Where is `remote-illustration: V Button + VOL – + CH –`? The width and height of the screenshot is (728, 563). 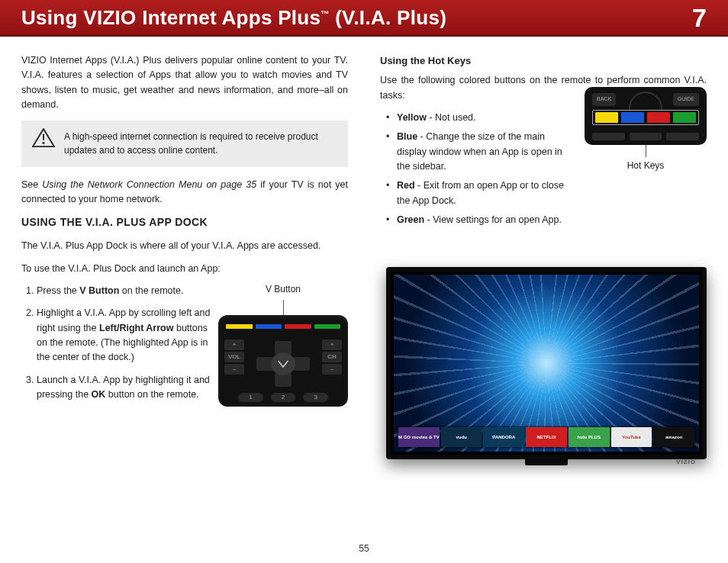 remote-illustration: V Button + VOL – + CH – is located at coordinates (283, 345).